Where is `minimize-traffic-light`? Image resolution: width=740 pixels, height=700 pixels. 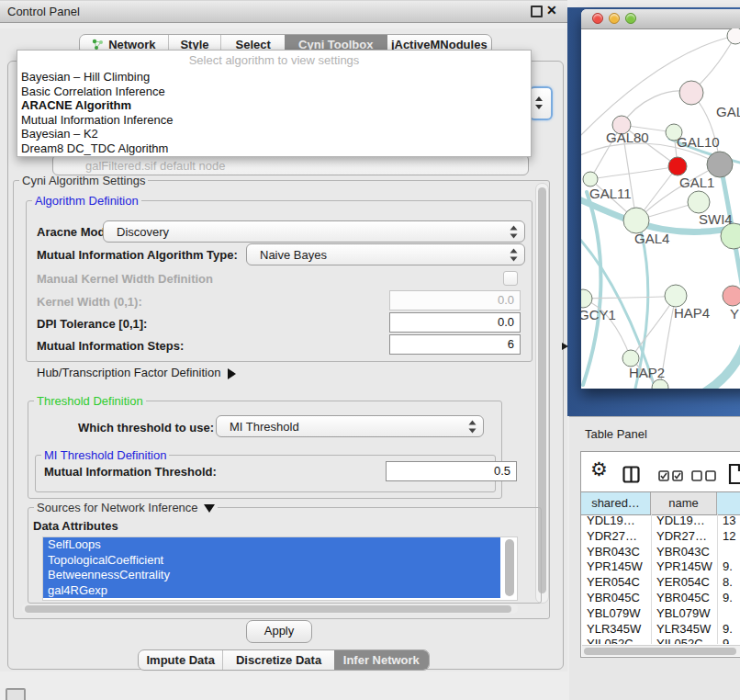
minimize-traffic-light is located at coordinates (614, 18).